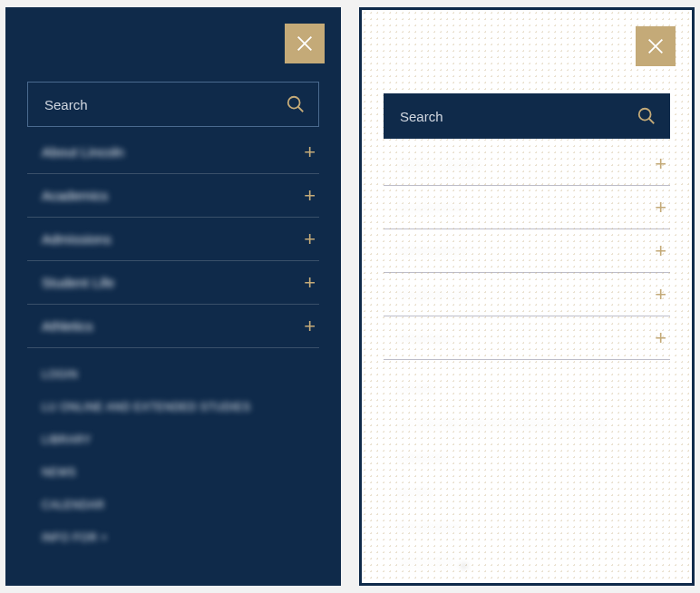  I want to click on menu-item-student-life: Student Life +, so click(173, 283).